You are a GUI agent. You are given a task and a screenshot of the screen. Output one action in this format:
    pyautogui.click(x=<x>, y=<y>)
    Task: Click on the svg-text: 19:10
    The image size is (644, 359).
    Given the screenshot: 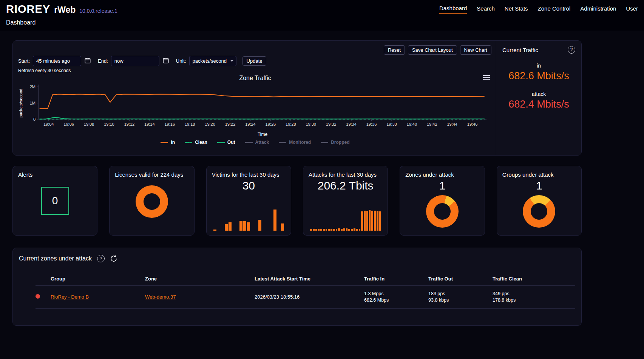 What is the action you would take?
    pyautogui.click(x=109, y=124)
    